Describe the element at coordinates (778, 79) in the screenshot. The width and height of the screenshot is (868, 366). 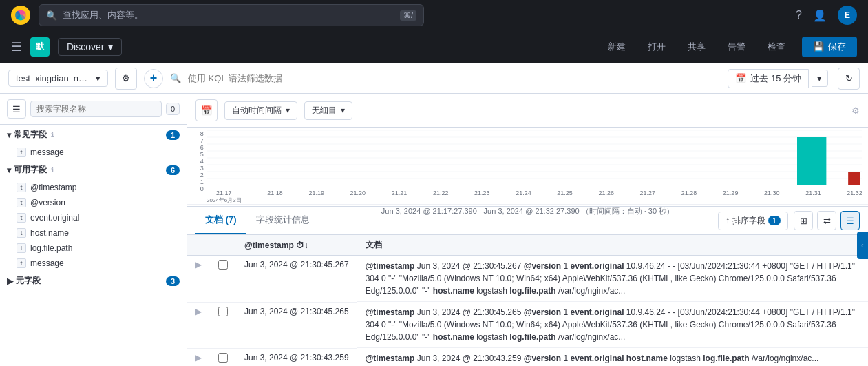
I see `time-filter: 📅 过去 15 分钟 ▾` at that location.